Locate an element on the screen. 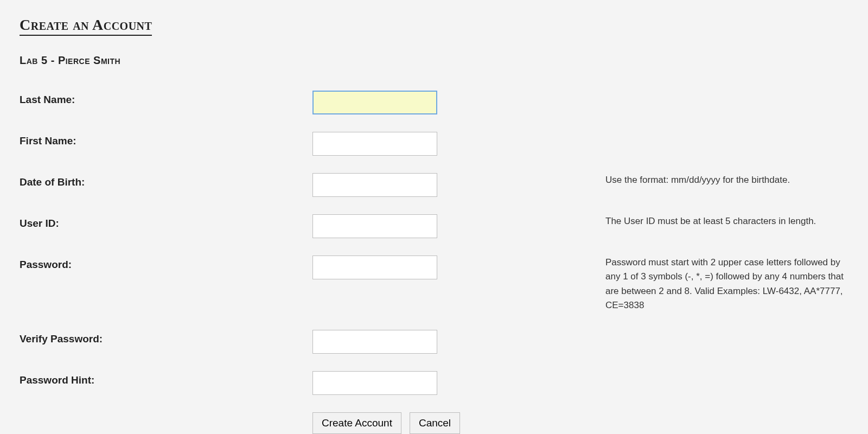 The image size is (868, 434). user-id-hint: The User ID must be at least 5 character… is located at coordinates (727, 235).